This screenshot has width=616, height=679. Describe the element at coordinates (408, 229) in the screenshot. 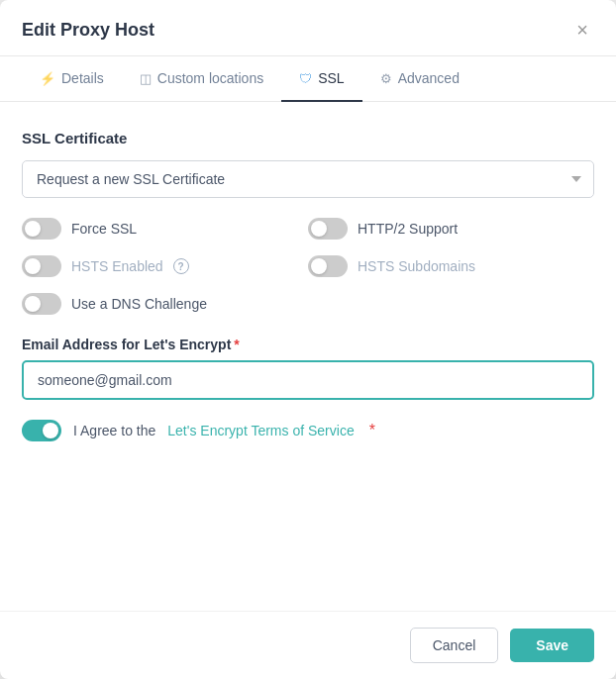

I see `http2-label: HTTP/2 Support` at that location.